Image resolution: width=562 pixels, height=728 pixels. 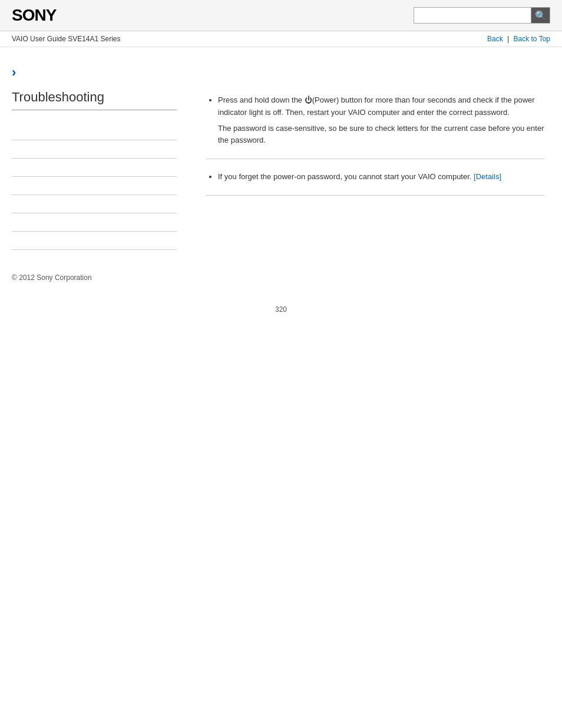 I want to click on copyright: © 2012 Sony Corporation, so click(x=52, y=278).